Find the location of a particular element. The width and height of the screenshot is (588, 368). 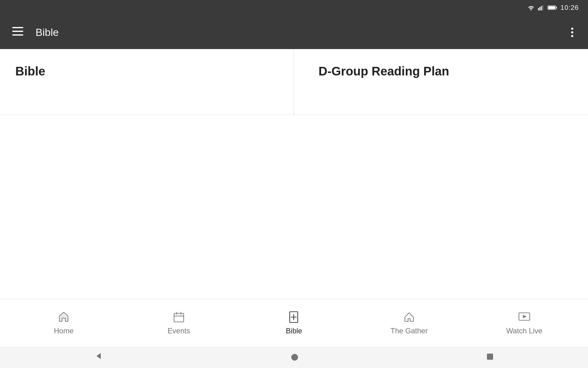

system-home-button is located at coordinates (295, 358).